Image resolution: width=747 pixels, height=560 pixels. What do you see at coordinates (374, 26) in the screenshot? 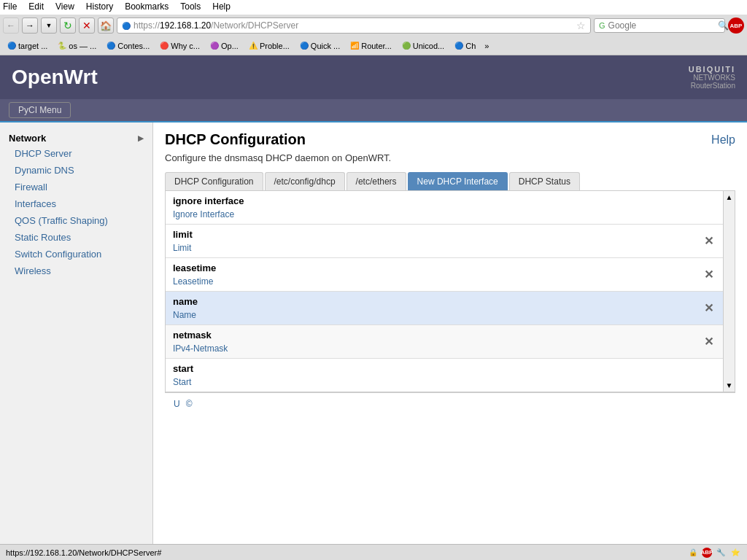
I see `browser-toolbar: ← → ▼ ↻ ✕ 🏠 🔵 https://192.168.1.20/Netwo…` at bounding box center [374, 26].